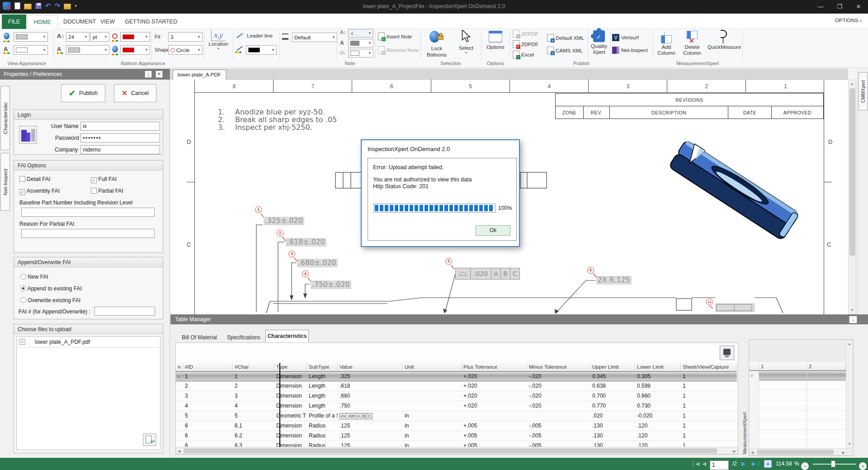 This screenshot has width=868, height=470. What do you see at coordinates (179, 451) in the screenshot?
I see `scroll-left-icon: ◀` at bounding box center [179, 451].